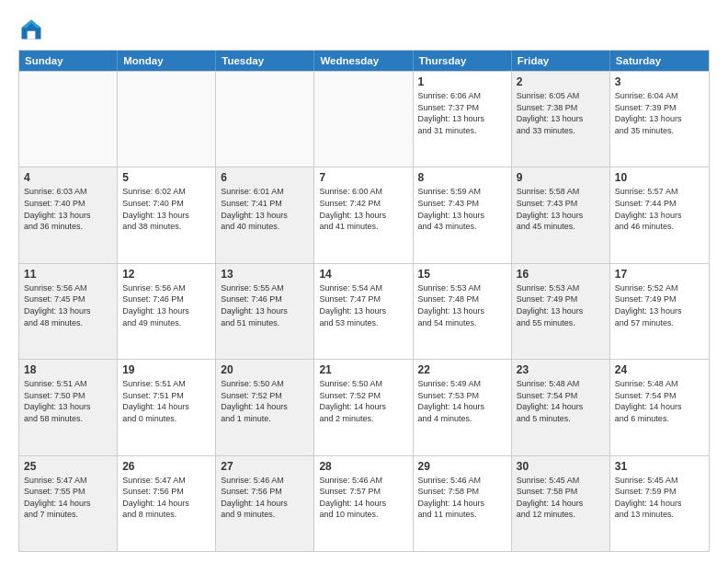 The image size is (728, 563). I want to click on calendar-header: SundayMondayTuesdayWednesdayThursdayFrid…, so click(364, 61).